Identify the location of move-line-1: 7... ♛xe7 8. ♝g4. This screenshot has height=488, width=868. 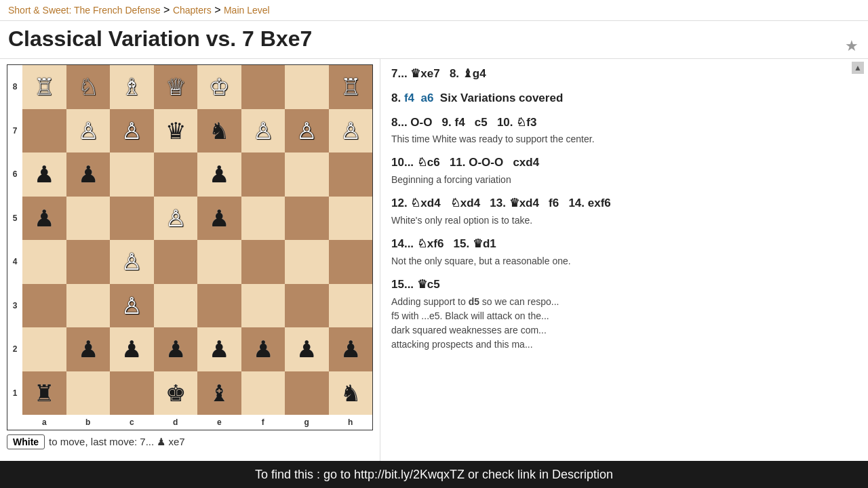
(624, 74).